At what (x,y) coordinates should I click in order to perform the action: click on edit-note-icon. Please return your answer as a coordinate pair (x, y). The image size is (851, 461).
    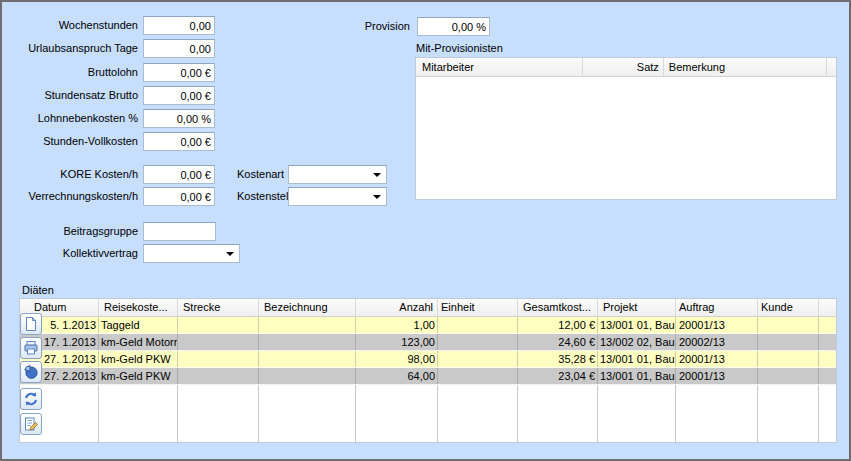
    Looking at the image, I should click on (31, 424).